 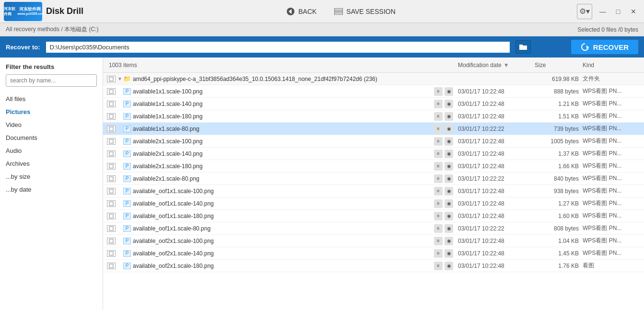 What do you see at coordinates (51, 150) in the screenshot?
I see `sidebar-item-audio: Audio` at bounding box center [51, 150].